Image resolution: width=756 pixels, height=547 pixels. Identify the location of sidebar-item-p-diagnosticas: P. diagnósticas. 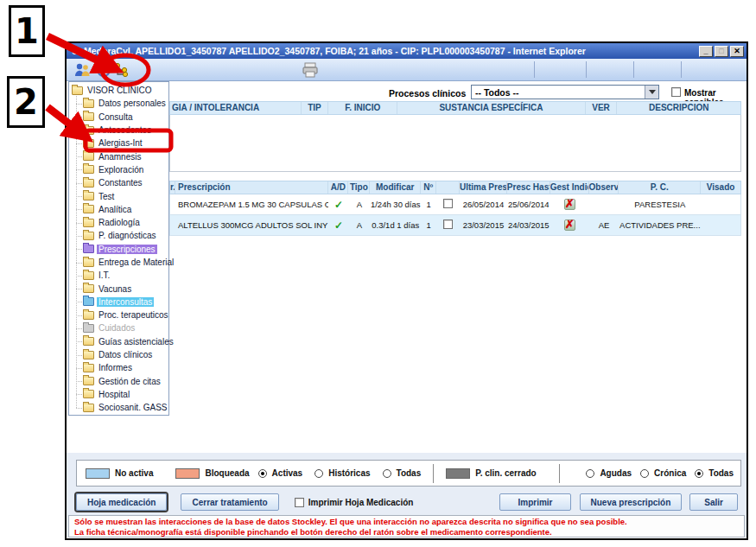
(119, 235).